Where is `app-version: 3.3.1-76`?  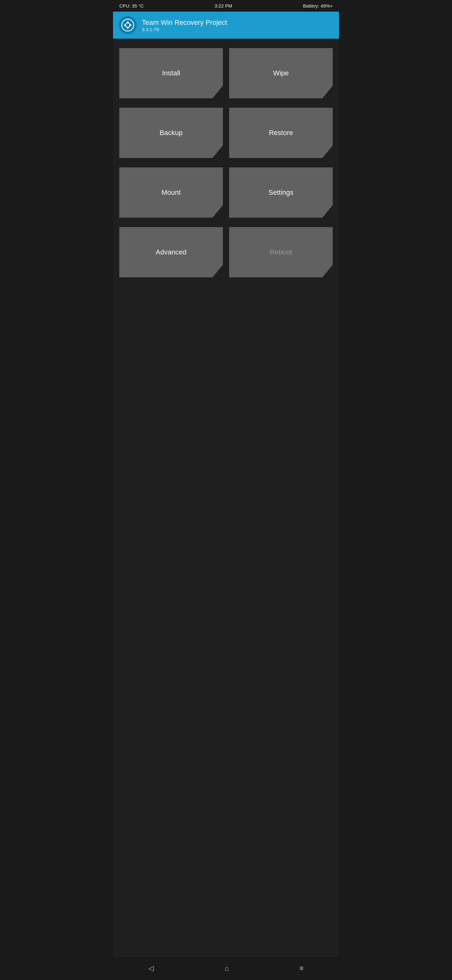 app-version: 3.3.1-76 is located at coordinates (184, 29).